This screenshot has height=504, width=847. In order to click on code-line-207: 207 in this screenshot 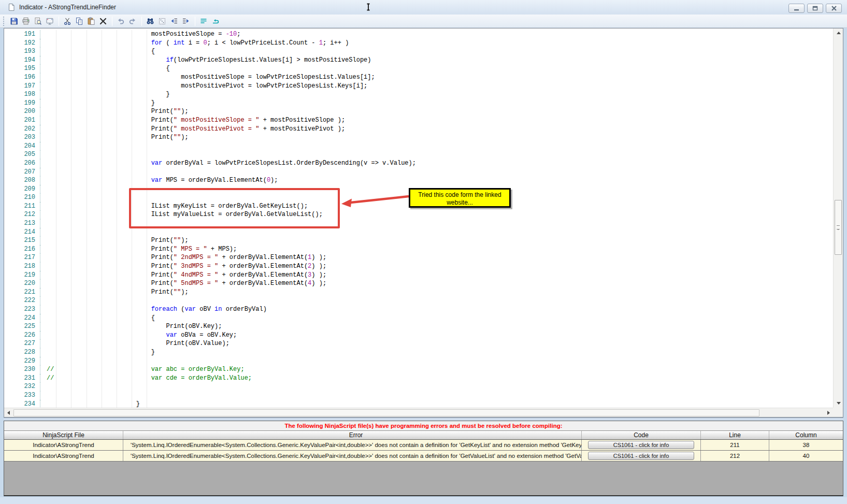, I will do `click(419, 172)`.